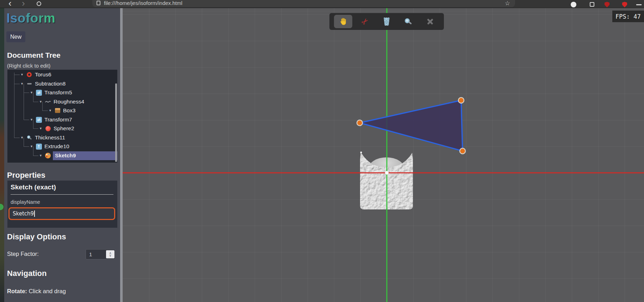 This screenshot has width=644, height=302. I want to click on document-tree-panel: ▼ Torus6 ▼ Subtraction8 ▼ ⇄ Transform5 ▼…, so click(62, 116).